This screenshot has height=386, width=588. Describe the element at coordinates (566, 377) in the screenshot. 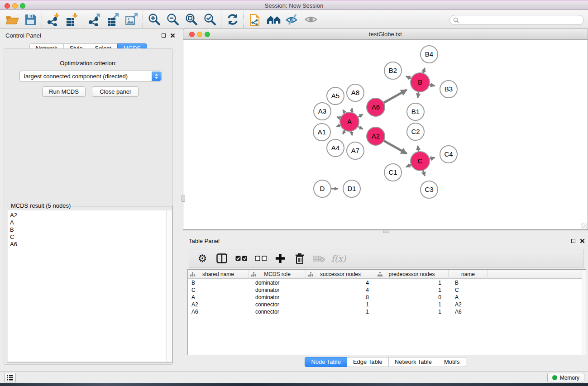

I see `memory-button: Memory` at that location.